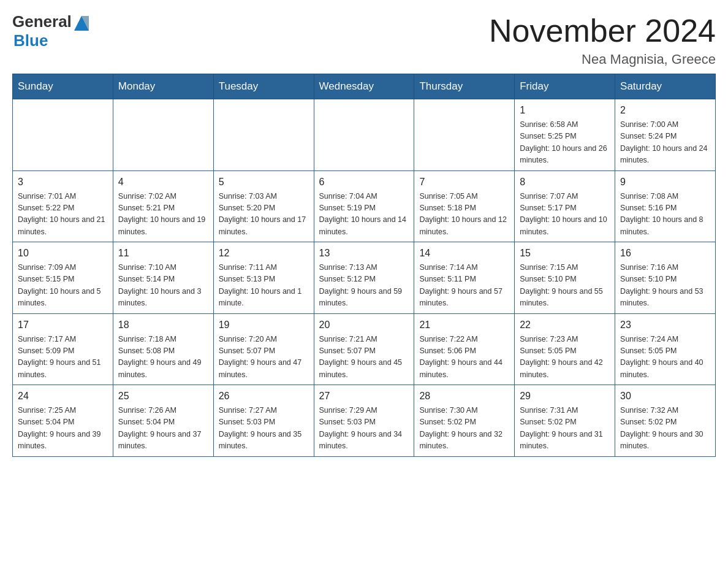  I want to click on calendar-cell-w5-d2: 26Sunrise: 7:27 AMSunset: 5:03 PMDayligh…, so click(264, 421).